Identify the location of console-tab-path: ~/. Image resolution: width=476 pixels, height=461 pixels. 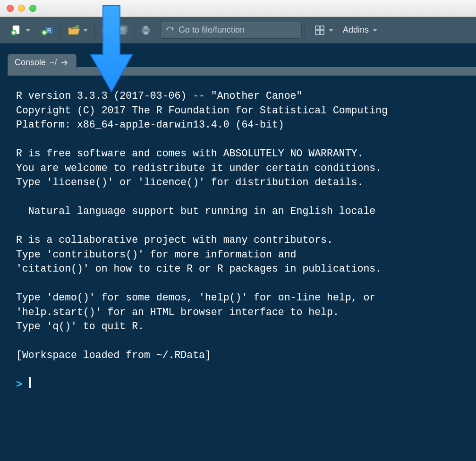
(53, 62).